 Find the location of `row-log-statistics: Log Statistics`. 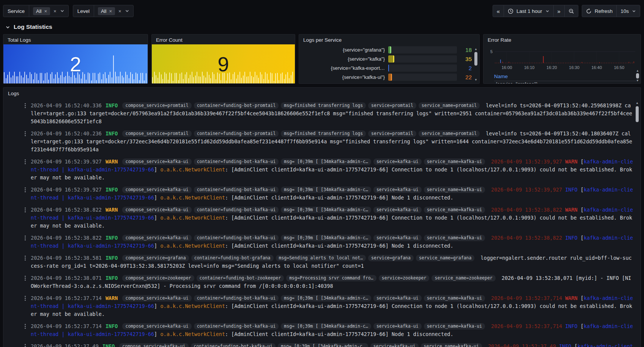

row-log-statistics: Log Statistics is located at coordinates (322, 26).